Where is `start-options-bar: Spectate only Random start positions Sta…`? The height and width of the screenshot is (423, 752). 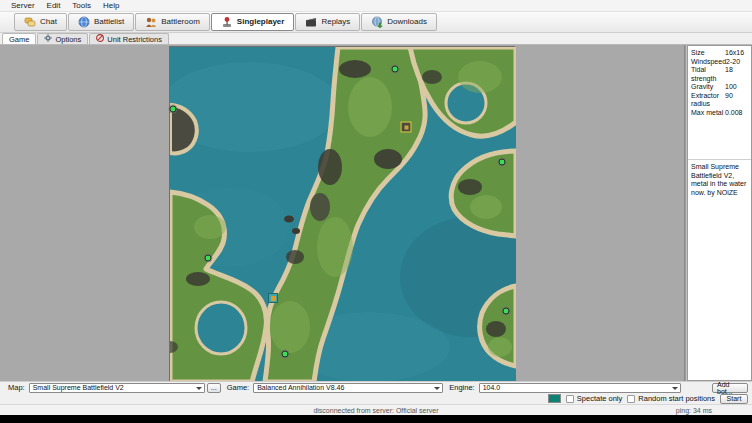 start-options-bar: Spectate only Random start positions Sta… is located at coordinates (376, 400).